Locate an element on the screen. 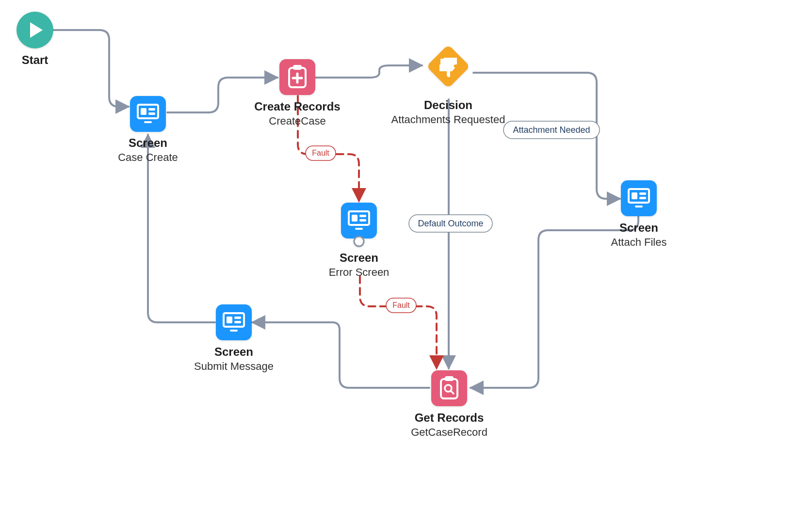 The image size is (812, 508). connector-start-to-screencreate is located at coordinates (90, 68).